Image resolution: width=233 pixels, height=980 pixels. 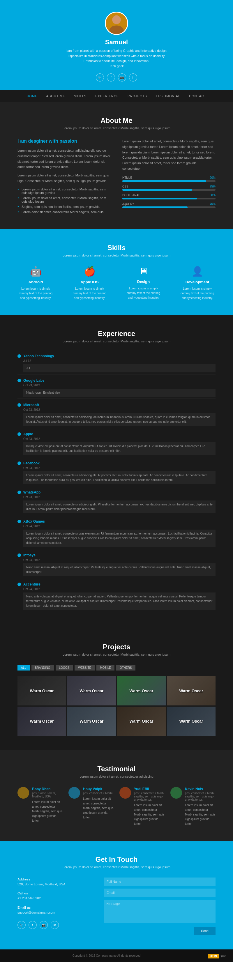 I want to click on exp-company: WhatsApp, so click(x=32, y=492).